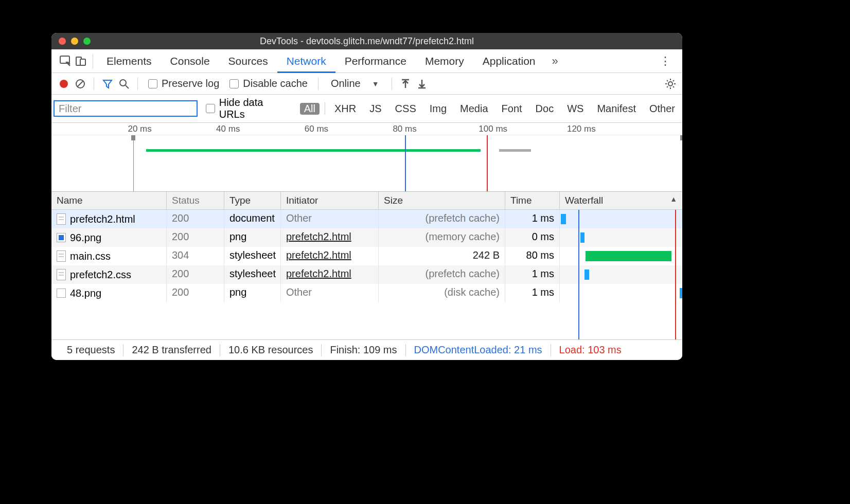 The width and height of the screenshot is (850, 504). I want to click on chevron-down-icon: ▼, so click(376, 84).